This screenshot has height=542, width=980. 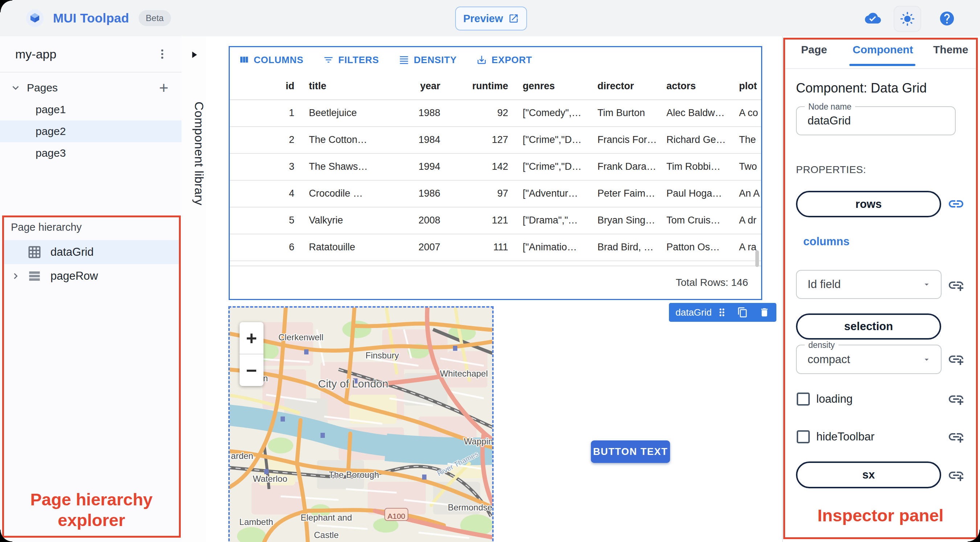 What do you see at coordinates (907, 19) in the screenshot?
I see `theme-toggle-button` at bounding box center [907, 19].